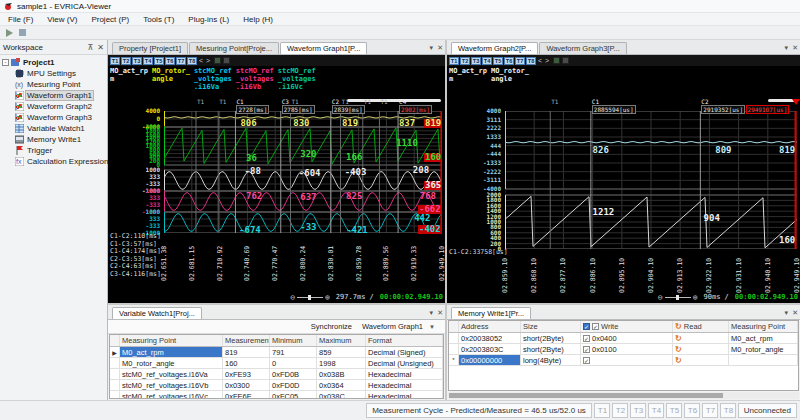 The height and width of the screenshot is (420, 800). I want to click on write-all-checkbox: ✓, so click(586, 326).